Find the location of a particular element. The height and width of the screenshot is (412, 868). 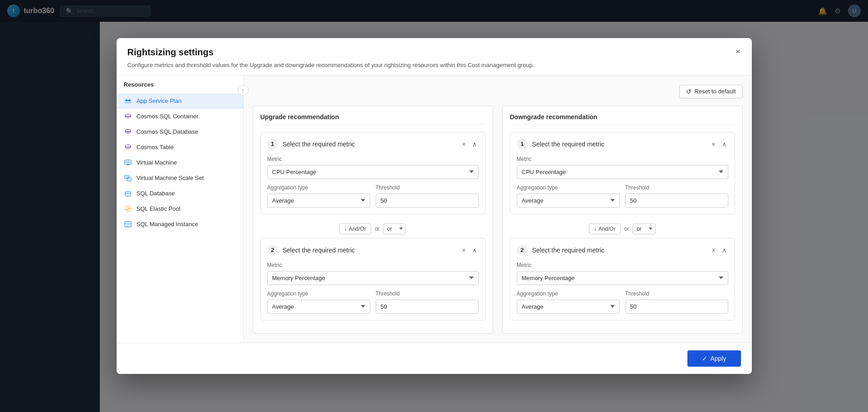

sidebar-item-cosmos-sql-database: Cosmos SQL Database is located at coordinates (180, 132).